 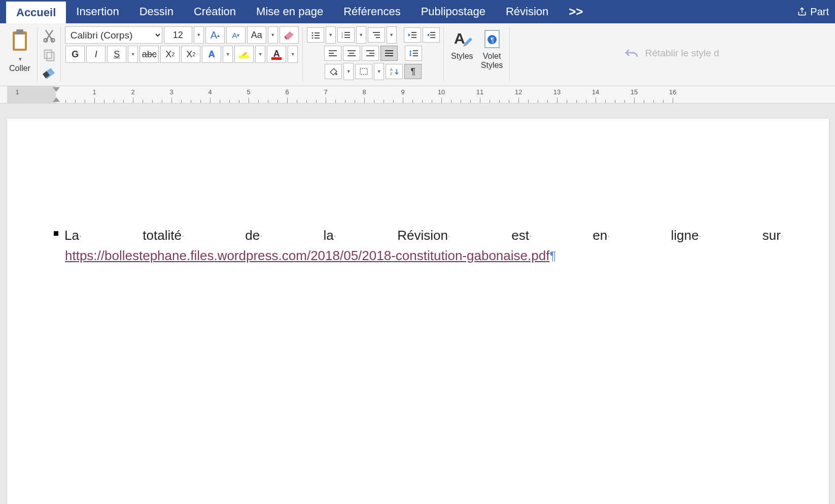 I want to click on paint-bucket-icon, so click(x=333, y=71).